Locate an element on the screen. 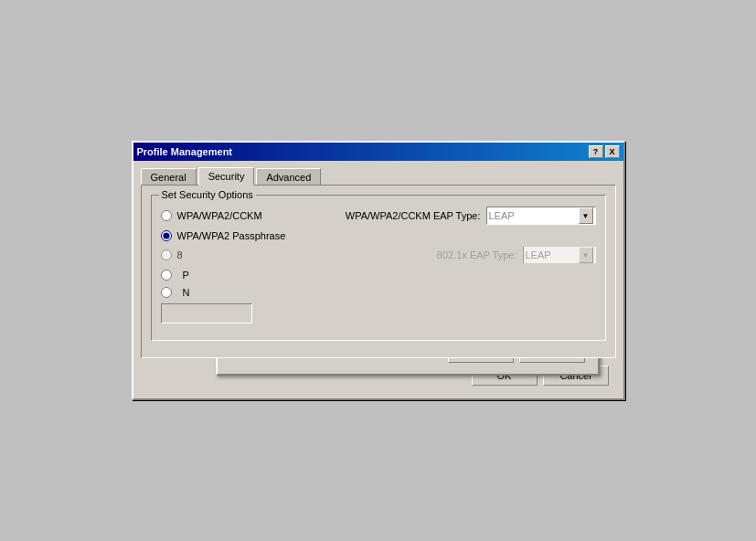 The width and height of the screenshot is (756, 541). define-key-button is located at coordinates (207, 313).